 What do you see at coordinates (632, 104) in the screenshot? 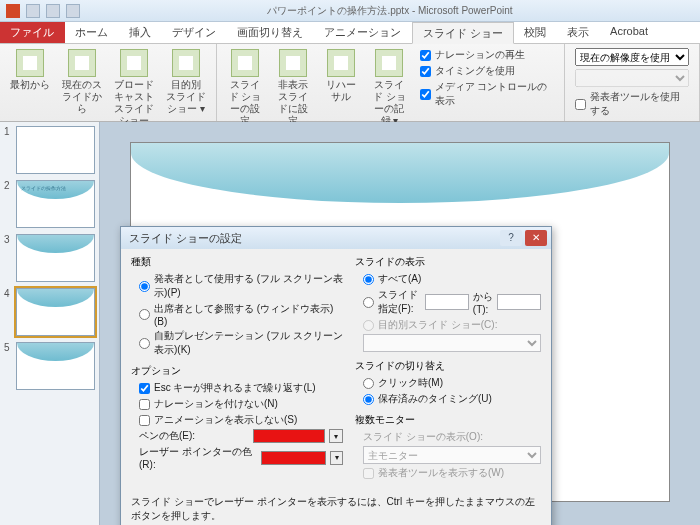
I see `chk-presenter-view: 発表者ツールを使用する` at bounding box center [632, 104].